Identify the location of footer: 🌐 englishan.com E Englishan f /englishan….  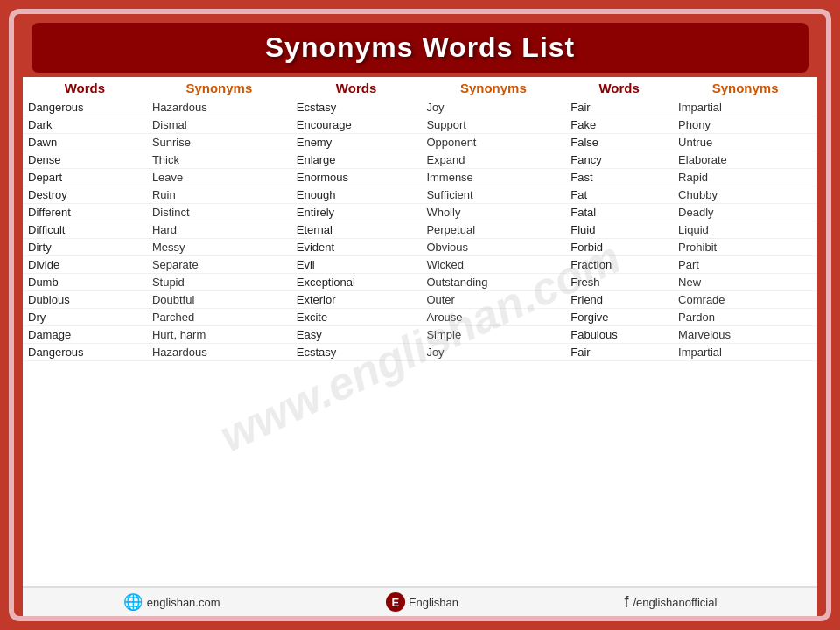
(420, 601).